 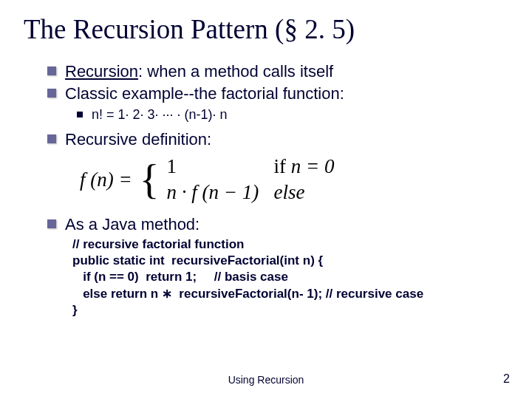 What do you see at coordinates (251, 180) in the screenshot?
I see `formula-cases: 1 if n = 0 n · f (n − 1) else` at bounding box center [251, 180].